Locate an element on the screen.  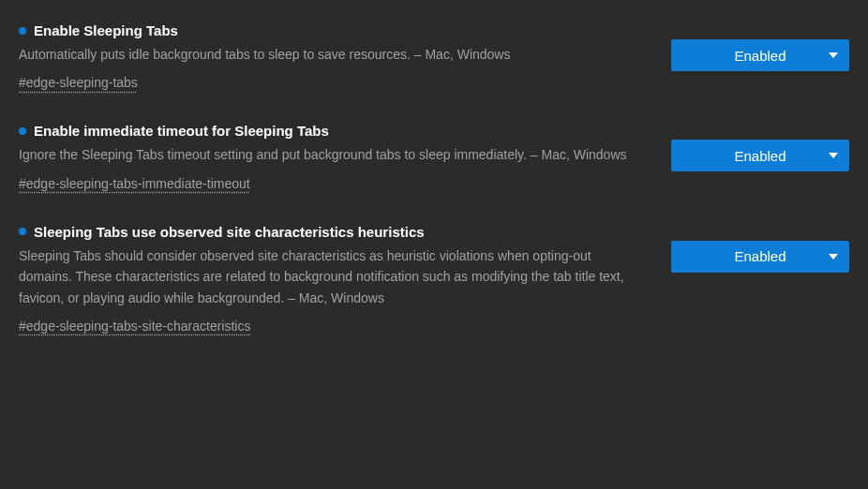
flag-anchor-link: #edge-sleeping-tabs-site-characteristics is located at coordinates (135, 326).